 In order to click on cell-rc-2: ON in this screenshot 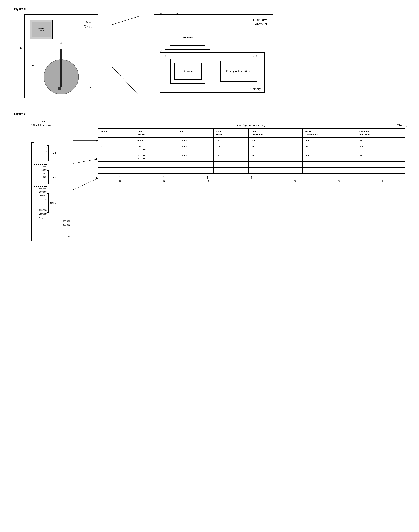, I will do `click(276, 148)`.